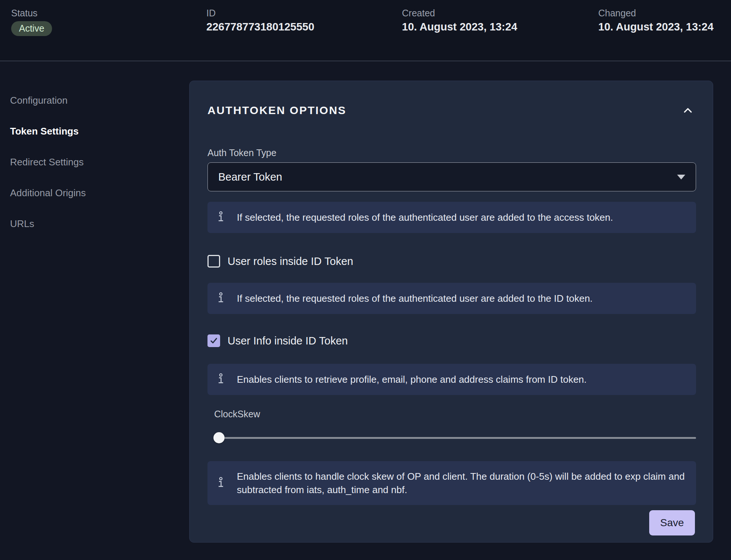 The image size is (731, 560). Describe the element at coordinates (452, 483) in the screenshot. I see `clockskew-info-box: Enables clients to handle clock skew of …` at that location.